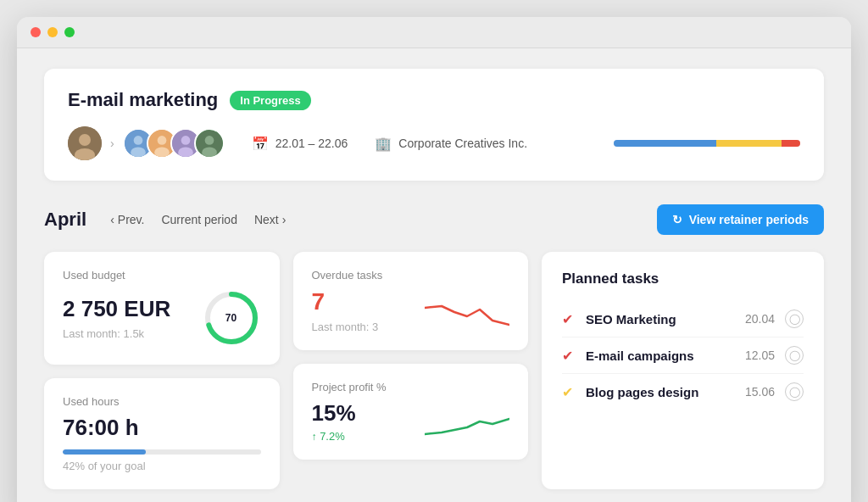  Describe the element at coordinates (104, 452) in the screenshot. I see `hours-progress-fill` at that location.